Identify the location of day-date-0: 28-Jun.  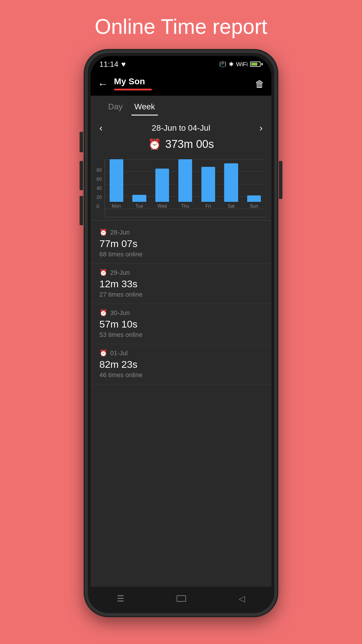
(120, 232).